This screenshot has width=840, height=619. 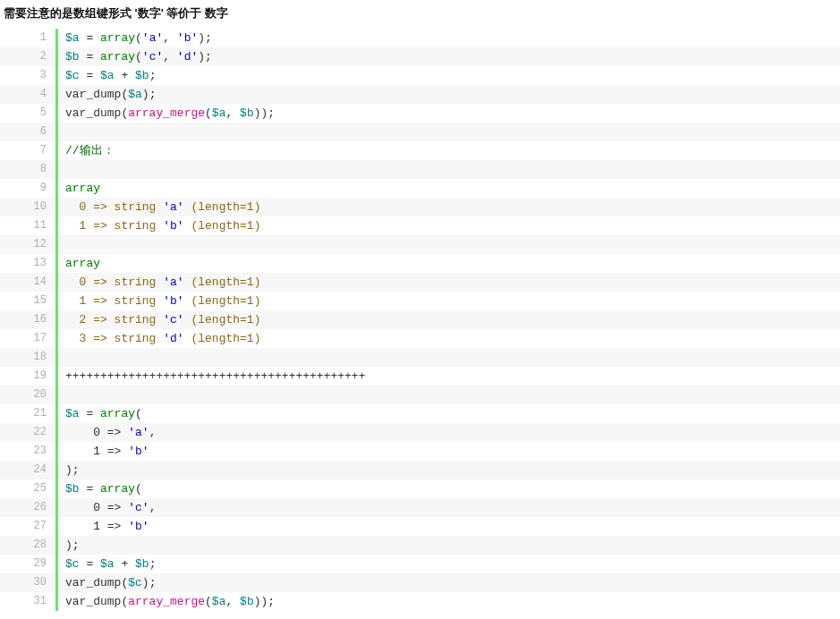 I want to click on code-content: //输出：, so click(x=86, y=150).